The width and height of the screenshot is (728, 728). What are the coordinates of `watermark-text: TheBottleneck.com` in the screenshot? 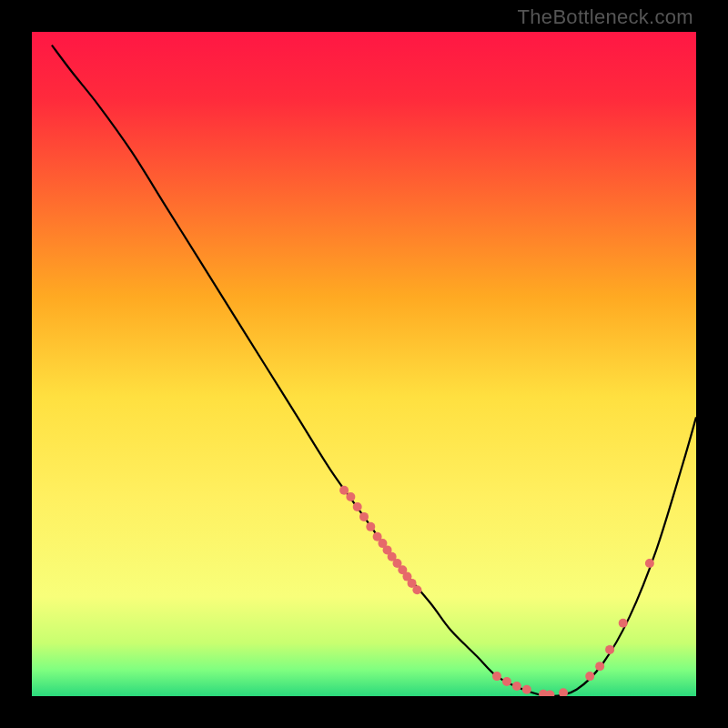 It's located at (606, 17).